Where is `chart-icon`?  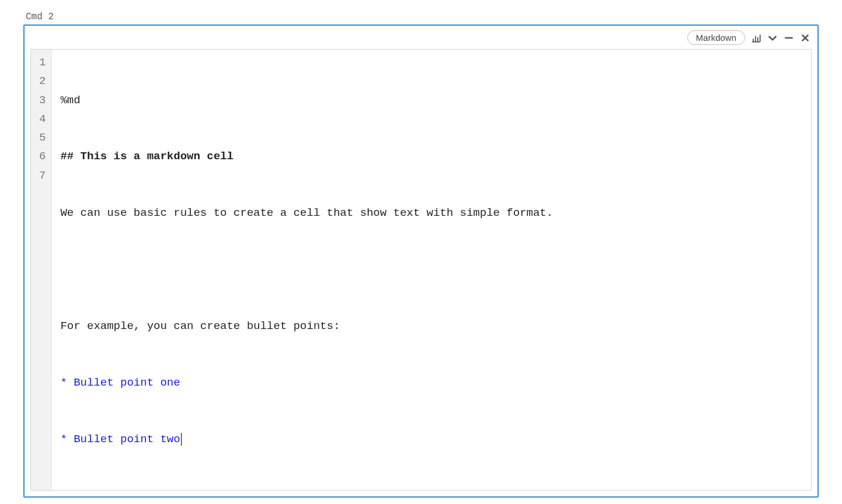
chart-icon is located at coordinates (756, 38).